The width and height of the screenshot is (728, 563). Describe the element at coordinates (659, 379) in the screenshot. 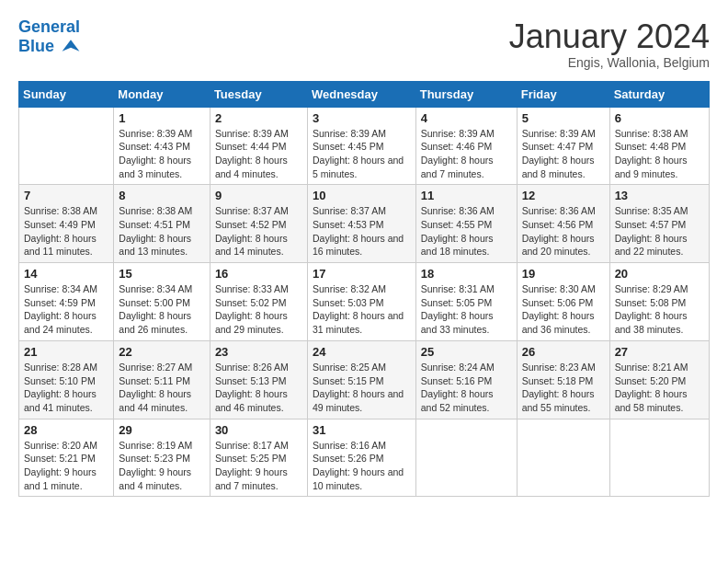

I see `calendar-cell: 27Sunrise: 8:21 AMSunset: 5:20 PMDayligh…` at that location.